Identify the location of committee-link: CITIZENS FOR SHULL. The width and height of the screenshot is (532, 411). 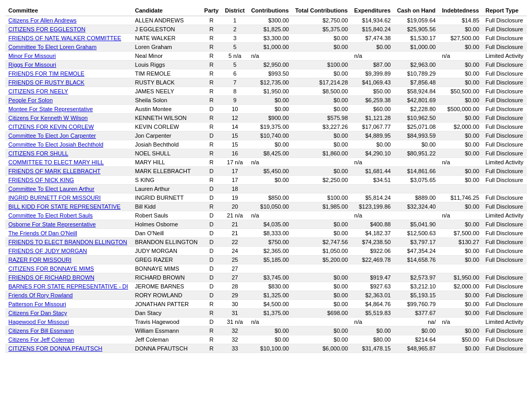
(39, 153).